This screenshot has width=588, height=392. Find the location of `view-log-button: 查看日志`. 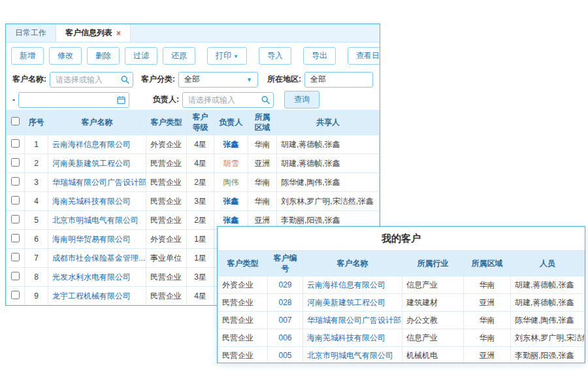

view-log-button: 查看日志 is located at coordinates (364, 56).